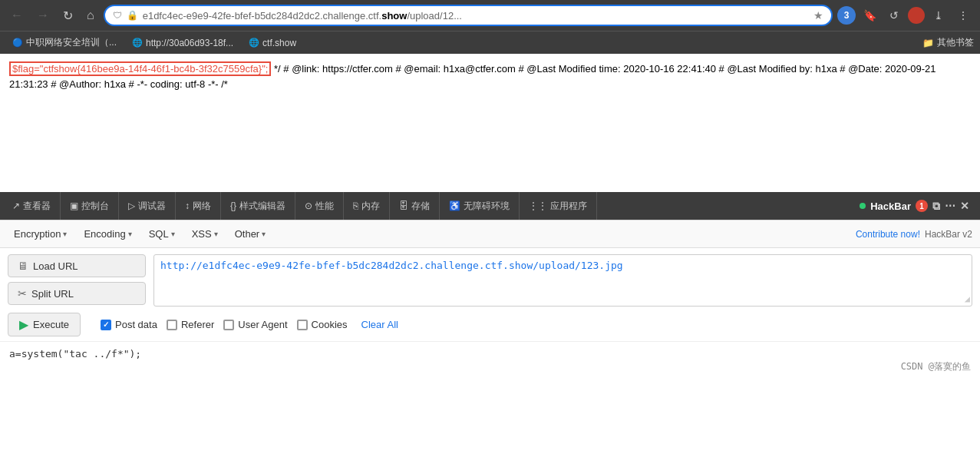 The height and width of the screenshot is (454, 980). What do you see at coordinates (391, 266) in the screenshot?
I see `url-value-text: http://e1dfc4ec-e9e9-42fe-bfef-b5dc284d2…` at bounding box center [391, 266].